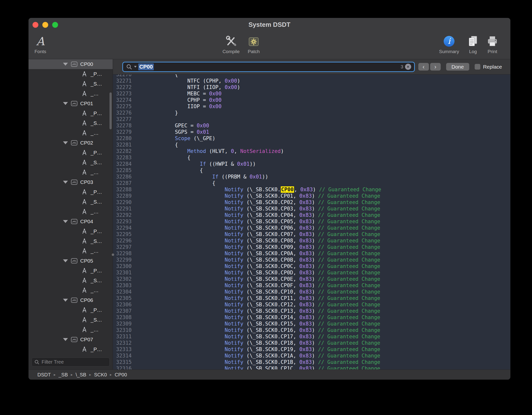  Describe the element at coordinates (312, 190) in the screenshot. I see `code-line: 32288 Notify (\_SB.SCK0.CP00, 0x83) // G…` at that location.